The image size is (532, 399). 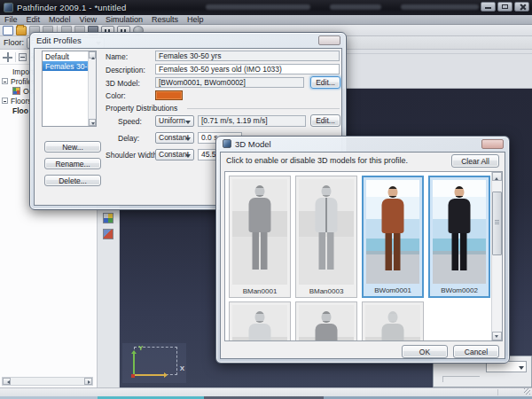 I want to click on model-thumb-bwom0001-selected: BWom0001, so click(x=393, y=237).